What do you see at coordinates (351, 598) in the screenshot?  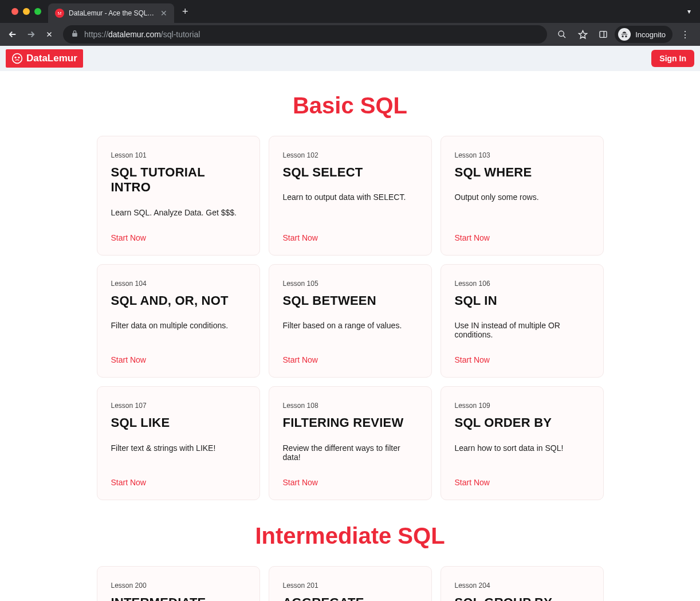 I see `card-title: AGGREGATE FUNCTIONS` at bounding box center [351, 598].